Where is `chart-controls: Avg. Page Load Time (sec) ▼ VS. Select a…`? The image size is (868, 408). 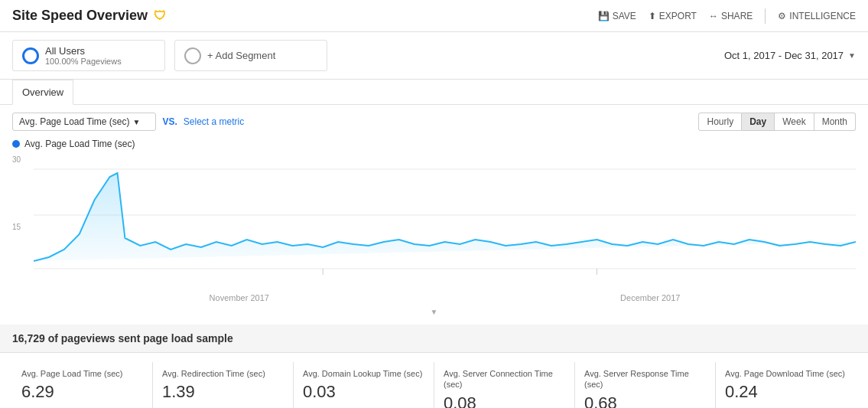 chart-controls: Avg. Page Load Time (sec) ▼ VS. Select a… is located at coordinates (434, 122).